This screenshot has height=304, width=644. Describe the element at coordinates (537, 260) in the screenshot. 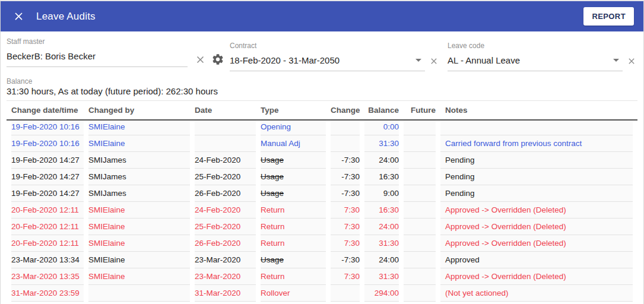

I see `notes-cell: Approved` at that location.